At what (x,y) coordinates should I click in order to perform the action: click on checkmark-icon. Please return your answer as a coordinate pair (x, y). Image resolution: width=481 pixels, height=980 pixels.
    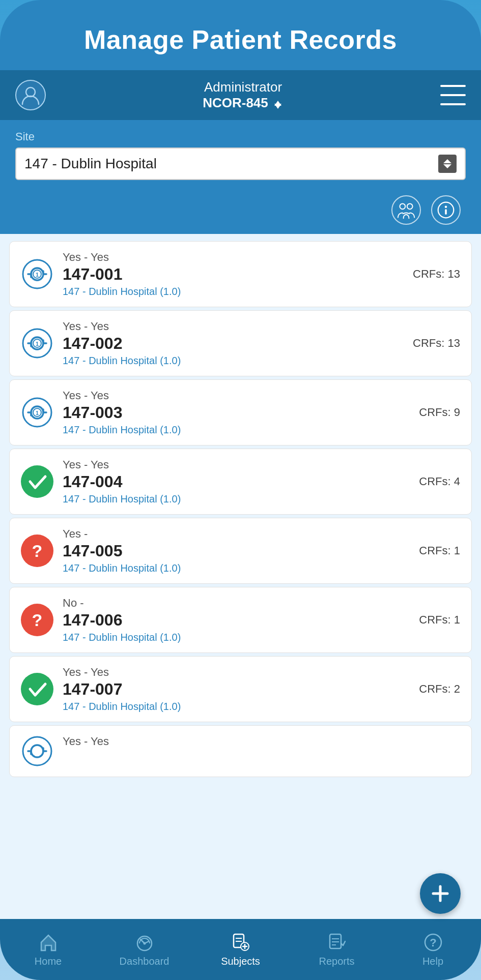
    Looking at the image, I should click on (37, 482).